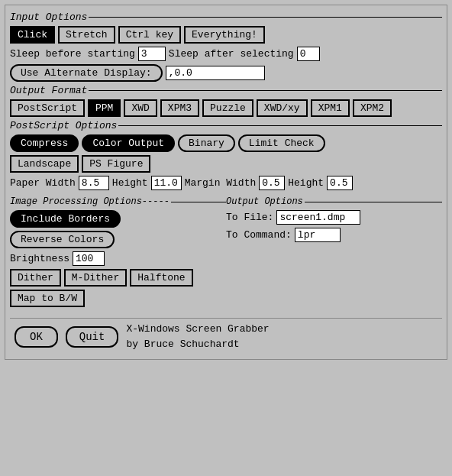 Image resolution: width=452 pixels, height=476 pixels. I want to click on btn-ppm: PPM, so click(104, 108).